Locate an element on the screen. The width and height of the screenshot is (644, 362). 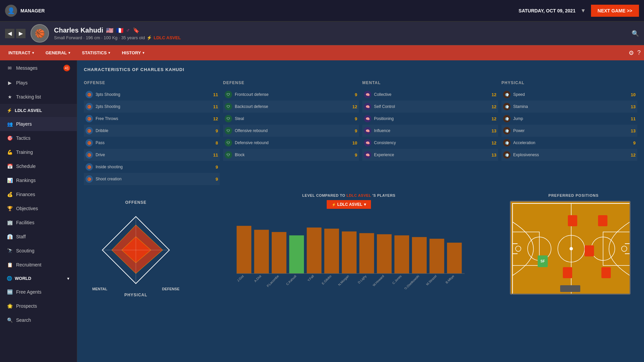
defense-row-name: Backcourt defense is located at coordinates (291, 107).